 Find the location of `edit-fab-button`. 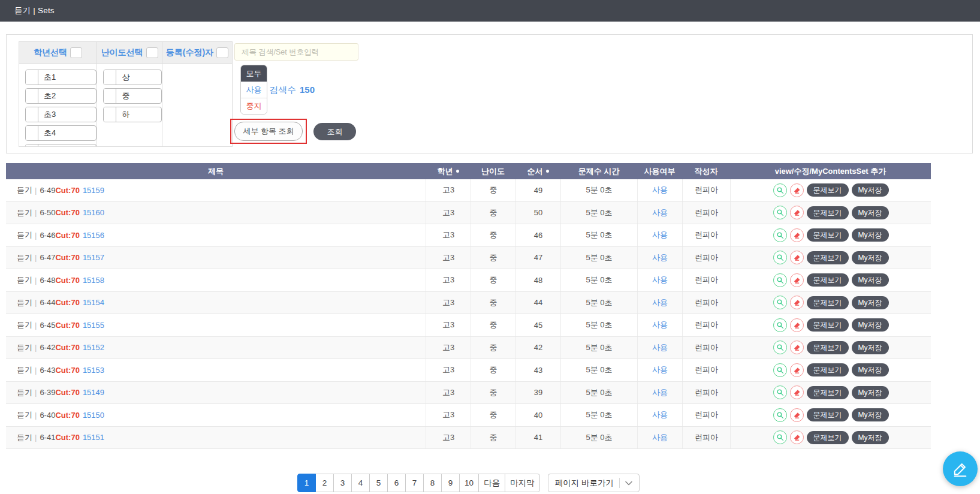

edit-fab-button is located at coordinates (960, 469).